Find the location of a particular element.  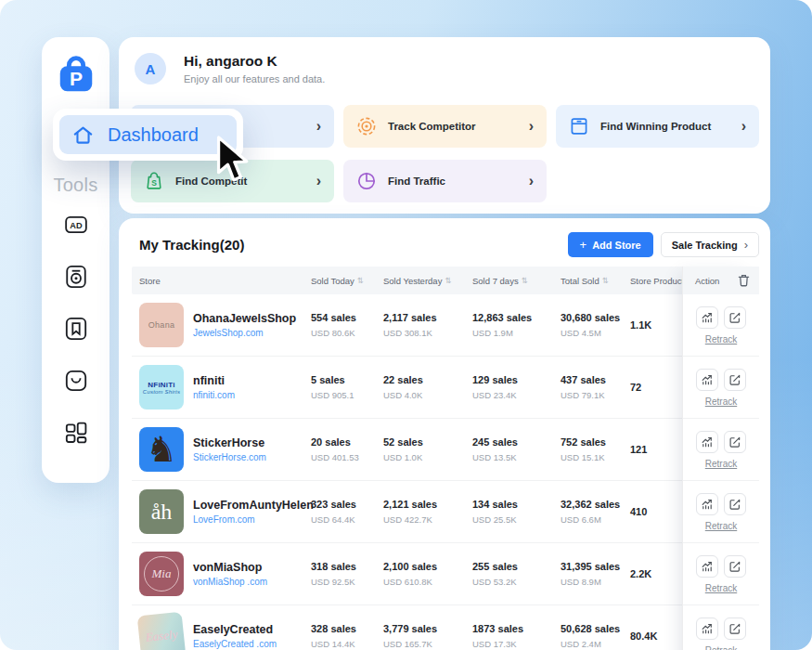

product-box-icon is located at coordinates (579, 126).